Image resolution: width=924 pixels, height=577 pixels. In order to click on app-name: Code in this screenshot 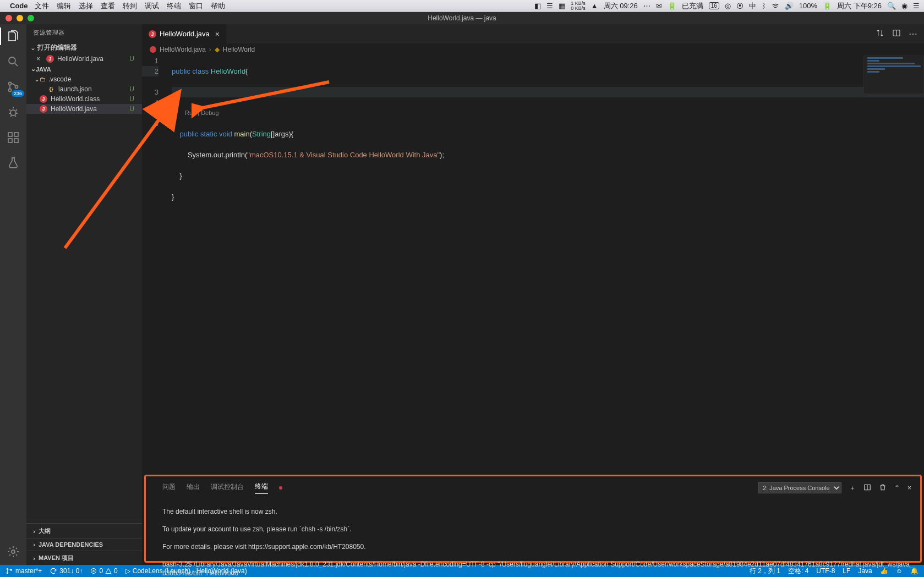, I will do `click(19, 6)`.